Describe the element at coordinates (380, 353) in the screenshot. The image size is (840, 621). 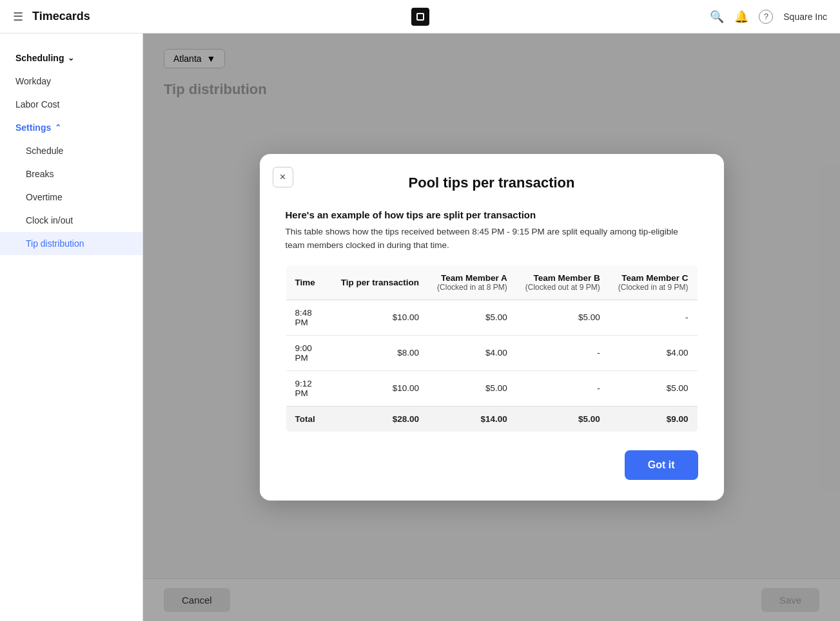
I see `row-tip: $8.00` at that location.